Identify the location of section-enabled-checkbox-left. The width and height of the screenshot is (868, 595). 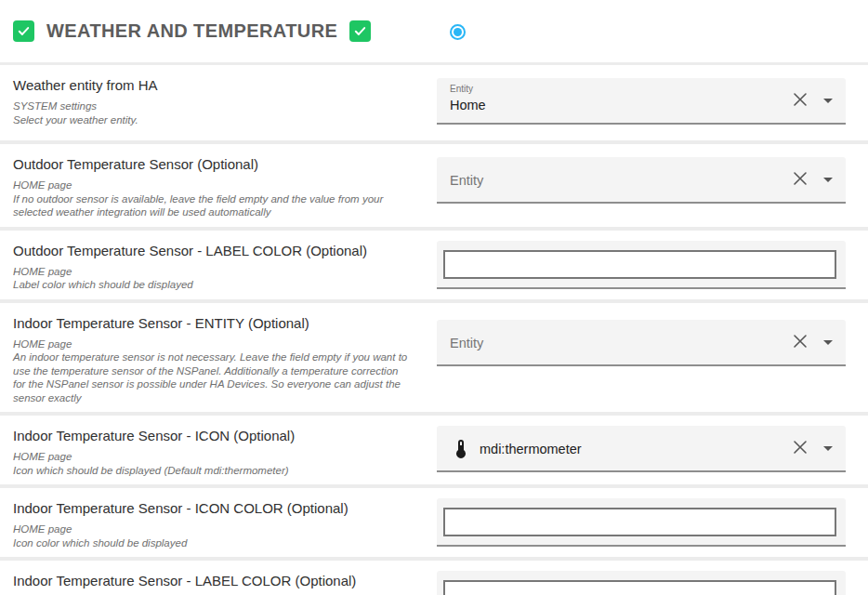
(24, 32).